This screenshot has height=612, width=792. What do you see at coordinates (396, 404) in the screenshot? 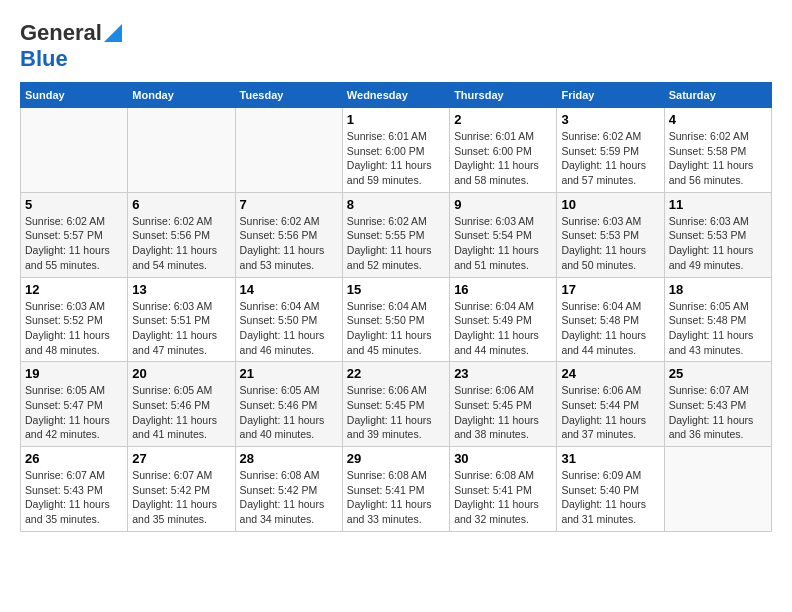
I see `calendar-week-row: 19Sunrise: 6:05 AM Sunset: 5:47 PM Dayli…` at bounding box center [396, 404].